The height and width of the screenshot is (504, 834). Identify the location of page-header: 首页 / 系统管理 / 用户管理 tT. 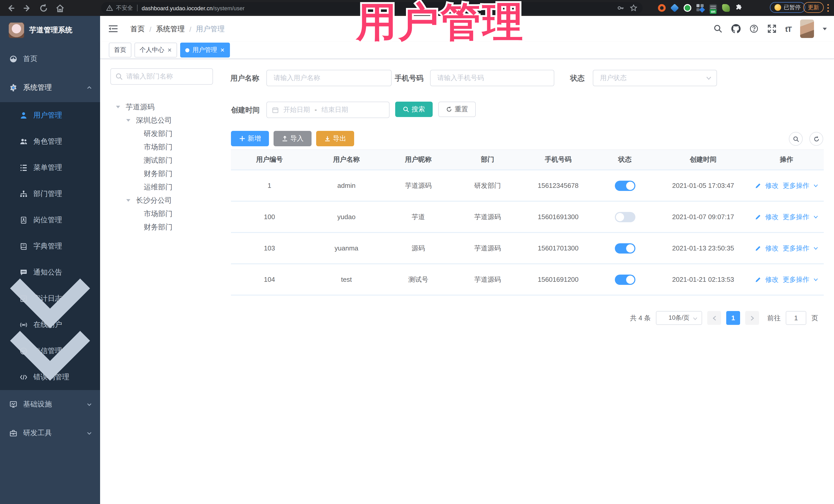
(467, 29).